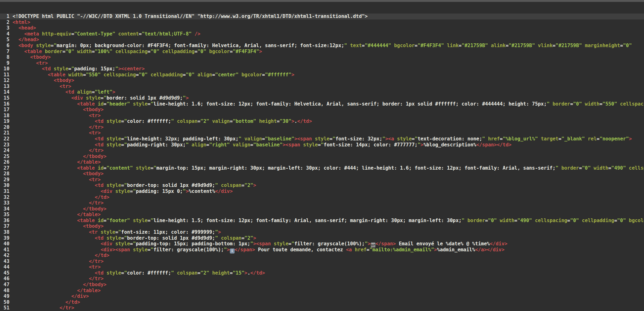 This screenshot has width=644, height=311. What do you see at coordinates (5, 221) in the screenshot?
I see `line-number: 36` at bounding box center [5, 221].